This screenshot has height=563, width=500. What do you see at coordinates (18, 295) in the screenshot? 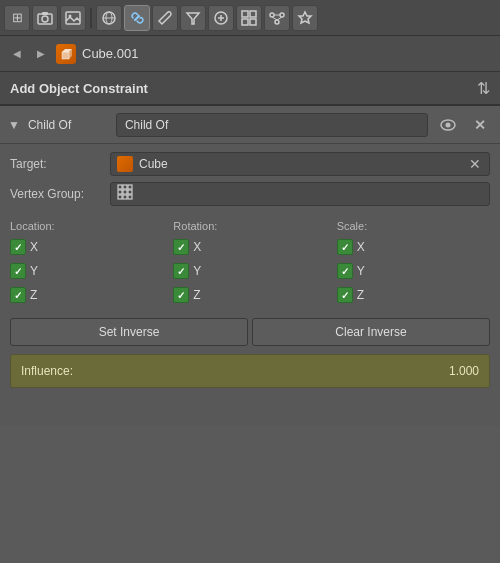
I see `location-z-checkbox` at bounding box center [18, 295].